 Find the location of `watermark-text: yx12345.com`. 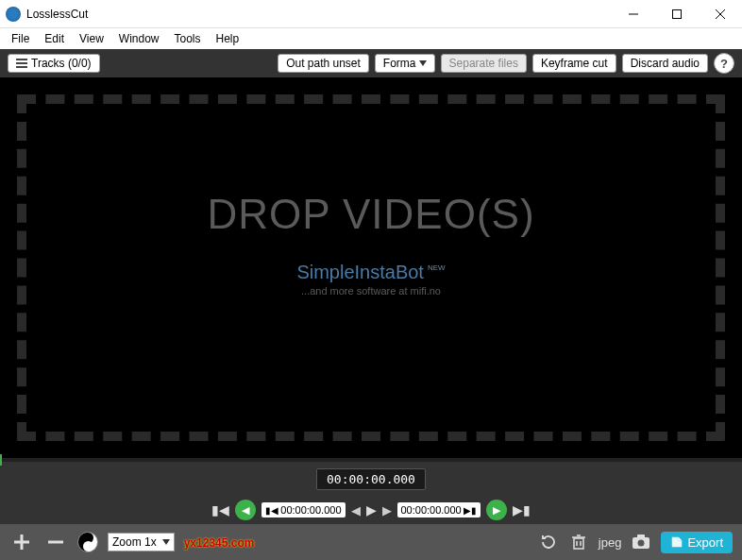

watermark-text: yx12345.com is located at coordinates (219, 543).